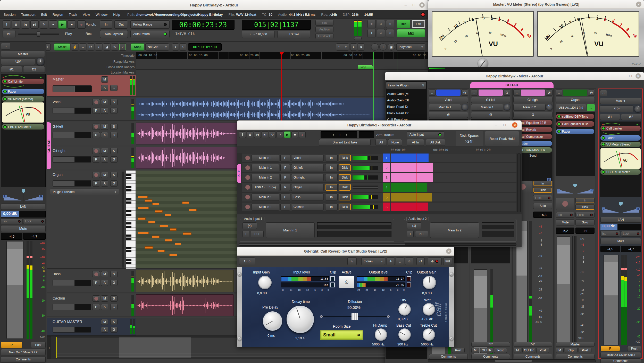 This screenshot has width=644, height=363. I want to click on comments-button: Comments, so click(621, 361).